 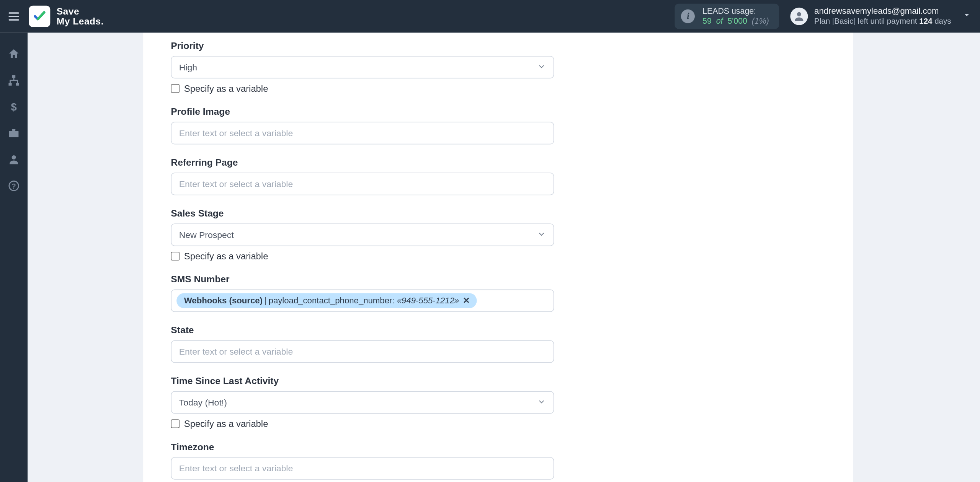 I want to click on input-state-placeholder: Enter text or select a variable, so click(x=363, y=352).